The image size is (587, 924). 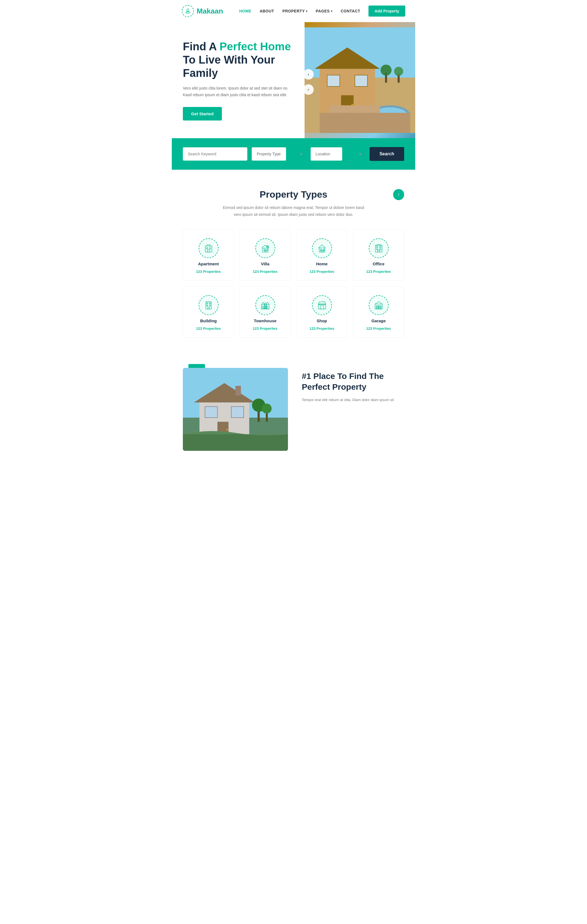 I want to click on building-name: Building, so click(x=209, y=321).